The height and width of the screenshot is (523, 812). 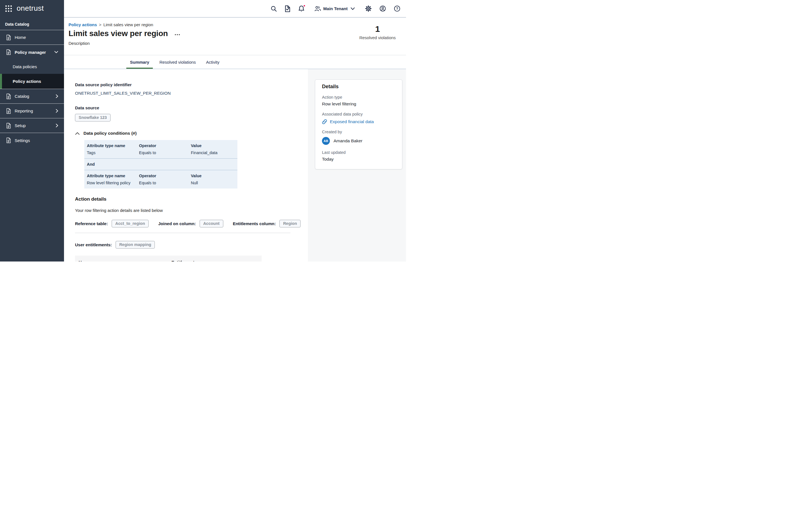 What do you see at coordinates (20, 126) in the screenshot?
I see `sidebar-item-label: Setup` at bounding box center [20, 126].